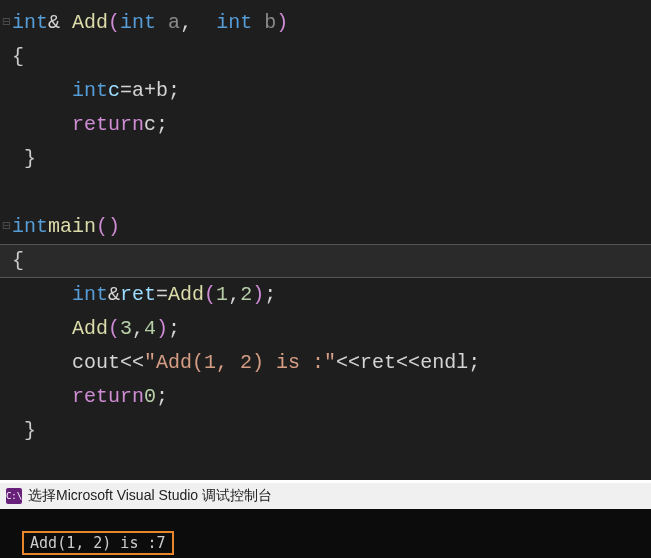  Describe the element at coordinates (326, 496) in the screenshot. I see `console-titlebar: C:\ 选择Microsoft Visual Studio 调试控制台` at that location.